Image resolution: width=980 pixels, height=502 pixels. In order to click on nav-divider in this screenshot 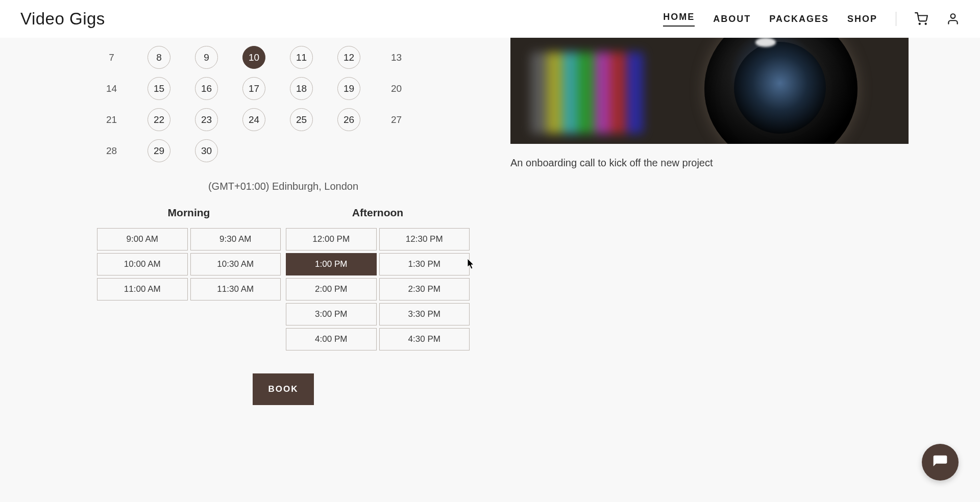, I will do `click(896, 19)`.